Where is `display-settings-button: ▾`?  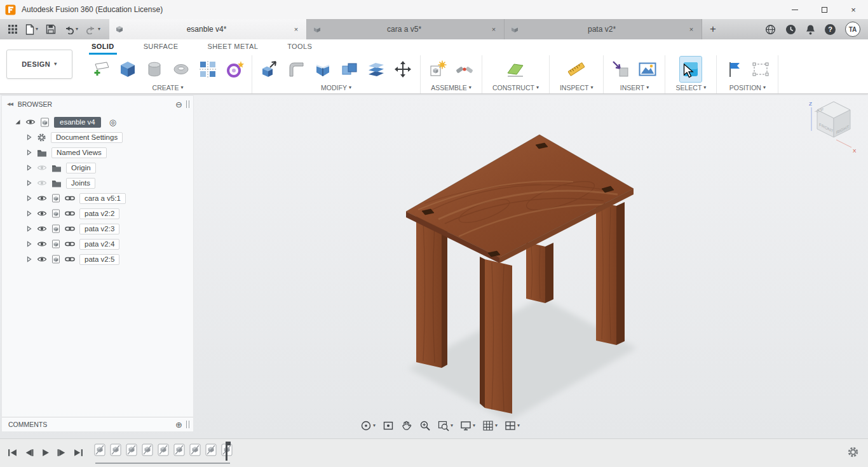 display-settings-button: ▾ is located at coordinates (468, 426).